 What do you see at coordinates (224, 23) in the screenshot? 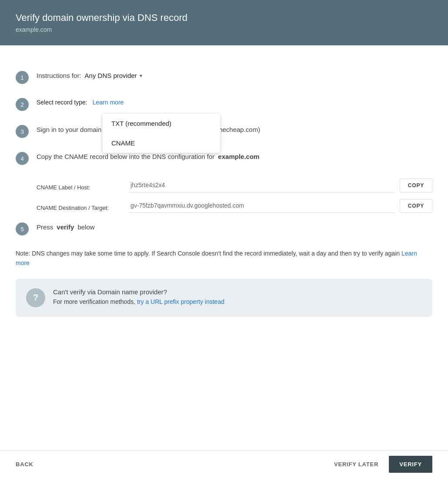
I see `header: Verify domain ownership via DNS record e…` at bounding box center [224, 23].